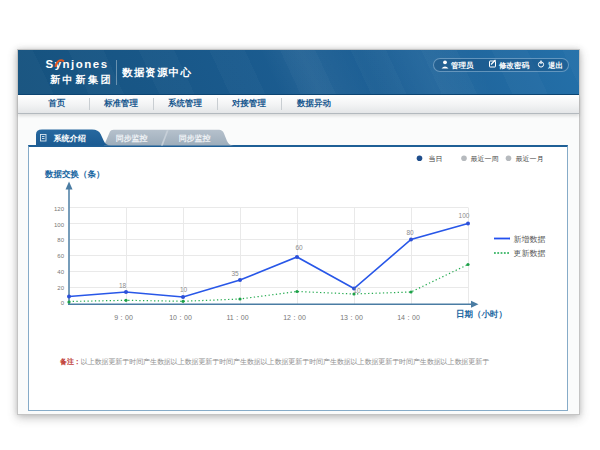  What do you see at coordinates (436, 159) in the screenshot?
I see `svg-text: 当日` at bounding box center [436, 159].